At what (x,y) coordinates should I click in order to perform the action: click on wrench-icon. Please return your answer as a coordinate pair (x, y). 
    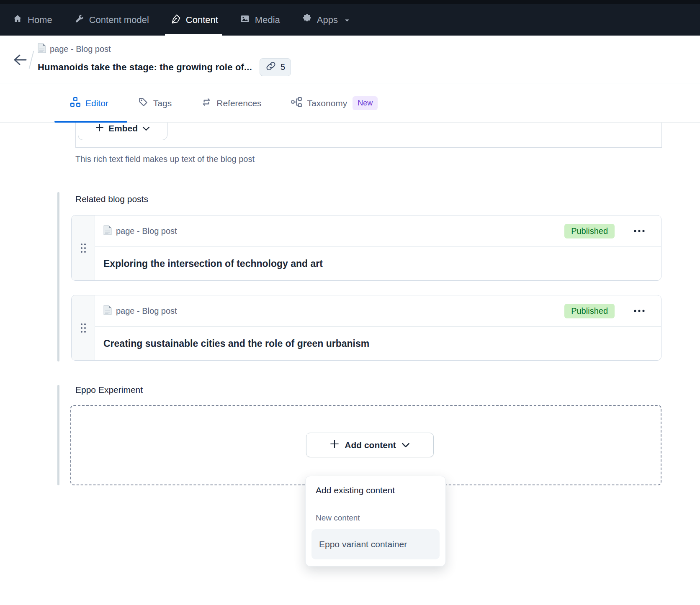
    Looking at the image, I should click on (79, 20).